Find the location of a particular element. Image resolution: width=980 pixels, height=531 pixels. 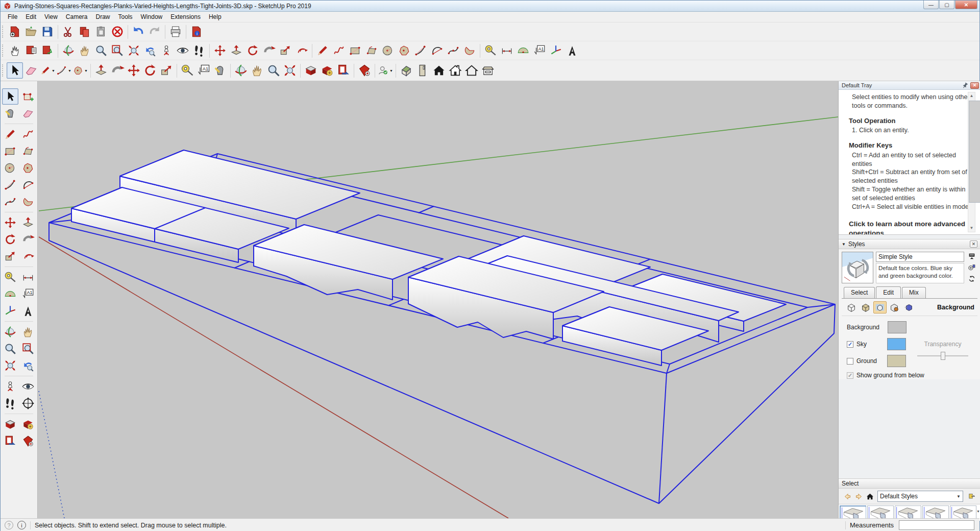

tab-edit: Edit is located at coordinates (888, 292).